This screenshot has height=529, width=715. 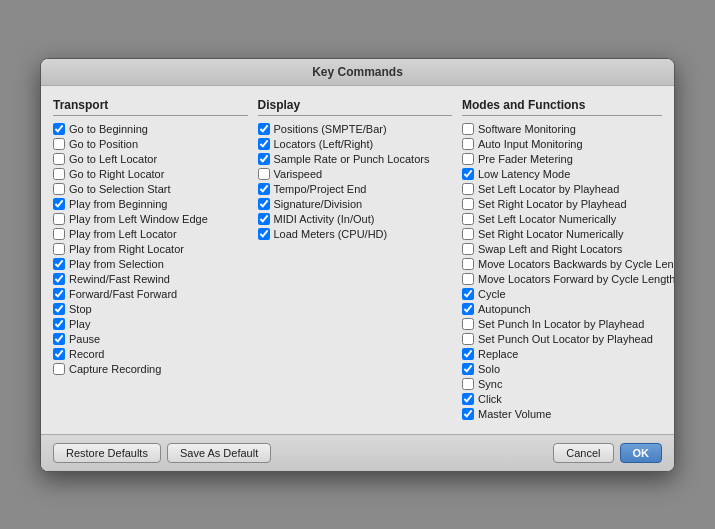 What do you see at coordinates (108, 129) in the screenshot?
I see `checkbox-label: Go to Beginning` at bounding box center [108, 129].